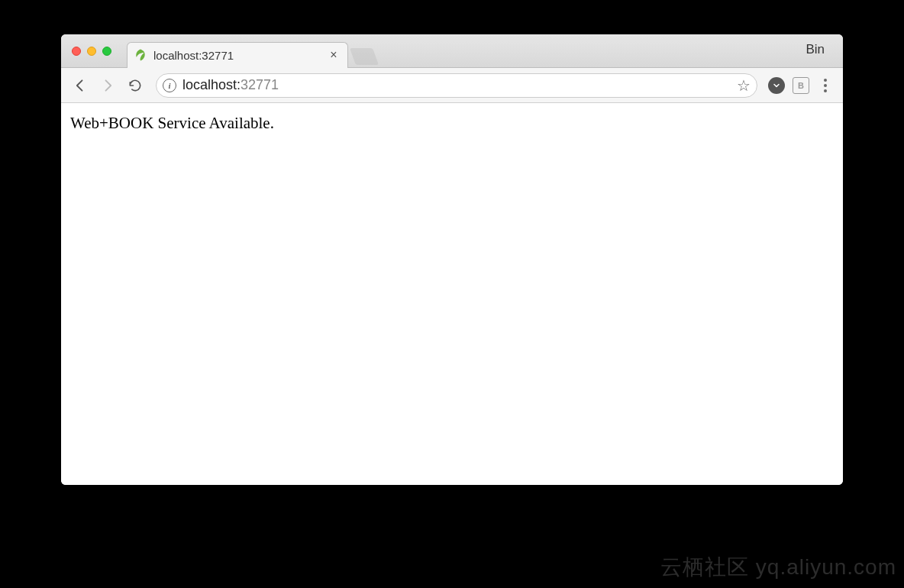  I want to click on reload-button, so click(135, 86).